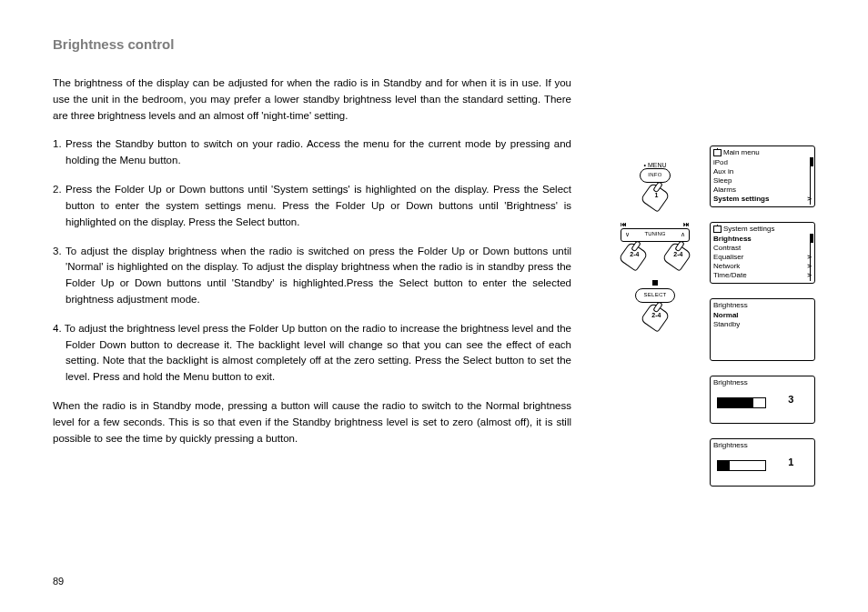  I want to click on lcd-brightness-level-1: Brightness 1, so click(762, 462).